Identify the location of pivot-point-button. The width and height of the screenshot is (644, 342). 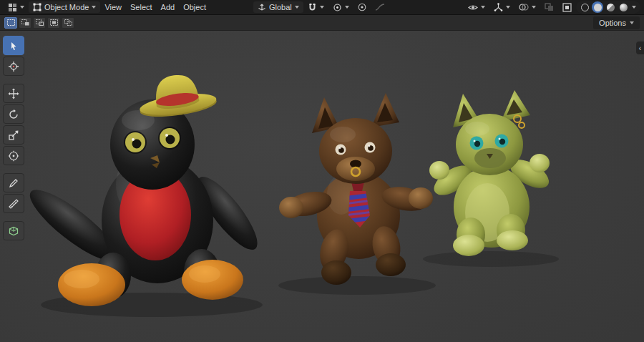
(341, 7).